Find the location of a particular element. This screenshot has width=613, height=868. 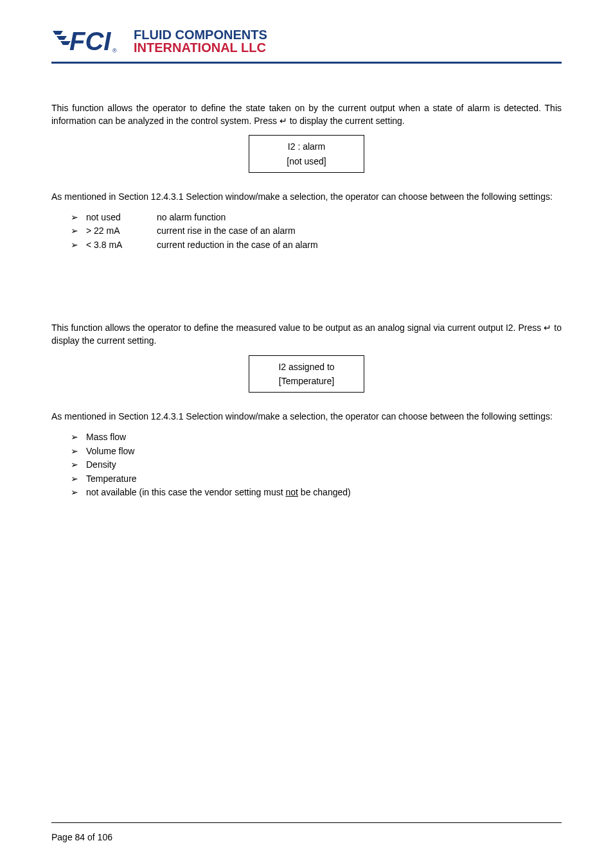

display-box1-line1: I2 : alarm is located at coordinates (306, 146).